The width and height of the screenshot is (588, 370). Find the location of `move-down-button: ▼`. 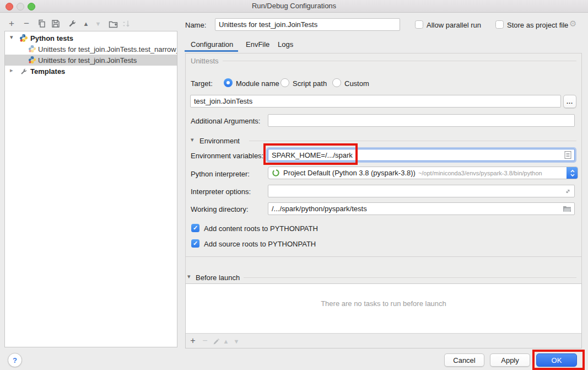

move-down-button: ▼ is located at coordinates (98, 24).